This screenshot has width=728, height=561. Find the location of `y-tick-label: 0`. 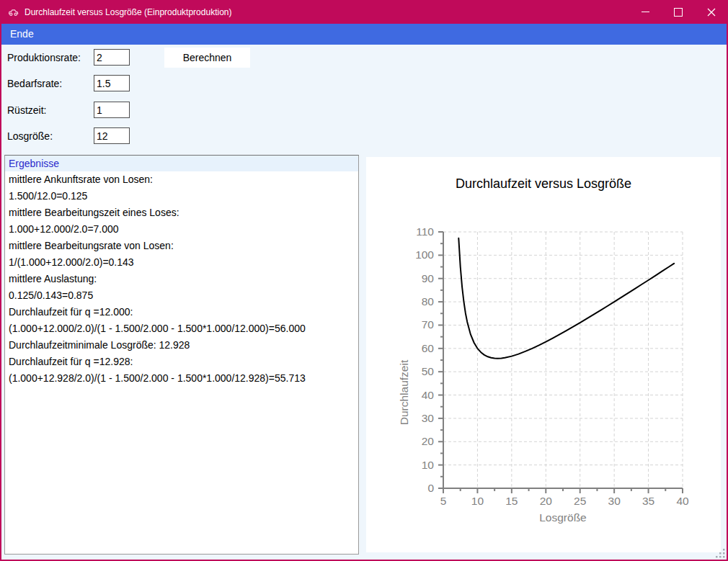

y-tick-label: 0 is located at coordinates (431, 488).